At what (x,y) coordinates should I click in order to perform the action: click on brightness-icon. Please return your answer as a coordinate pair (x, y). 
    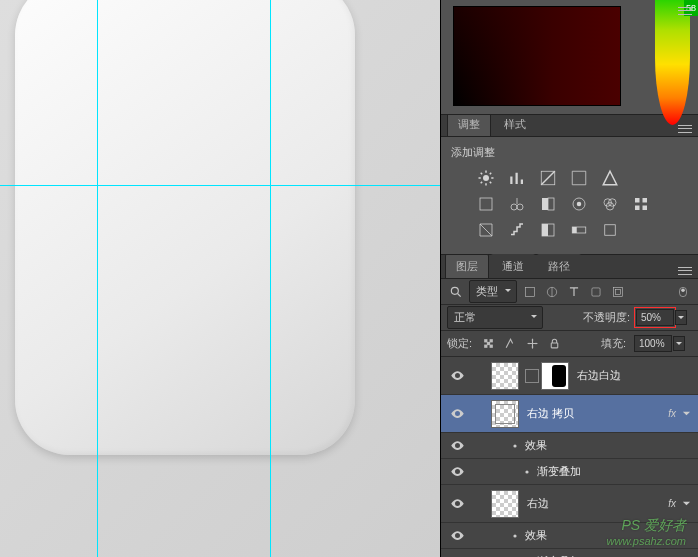
    Looking at the image, I should click on (486, 178).